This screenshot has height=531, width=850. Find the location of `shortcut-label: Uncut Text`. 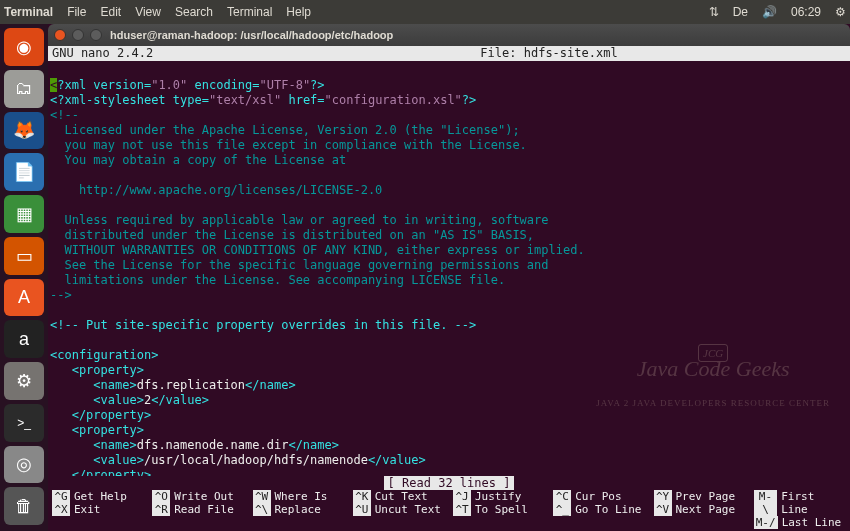

shortcut-label: Uncut Text is located at coordinates (408, 510).